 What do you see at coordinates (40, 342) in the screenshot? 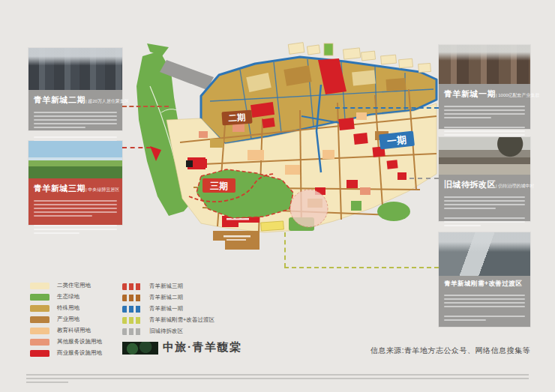
I see `landuse-swatch-service` at bounding box center [40, 342].